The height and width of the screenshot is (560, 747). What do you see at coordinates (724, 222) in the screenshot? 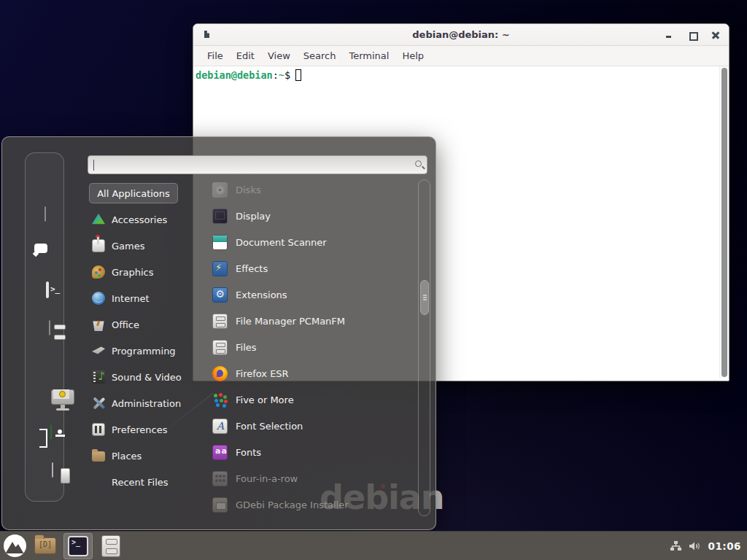
I see `terminal-scrollbar` at bounding box center [724, 222].